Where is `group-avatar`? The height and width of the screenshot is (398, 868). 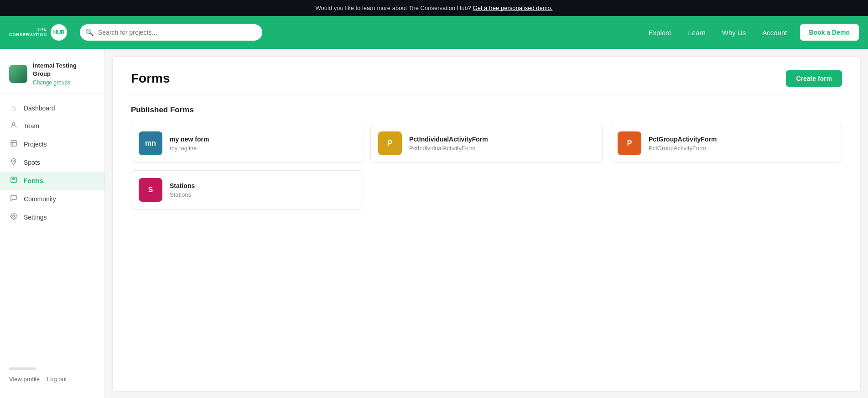
group-avatar is located at coordinates (18, 74).